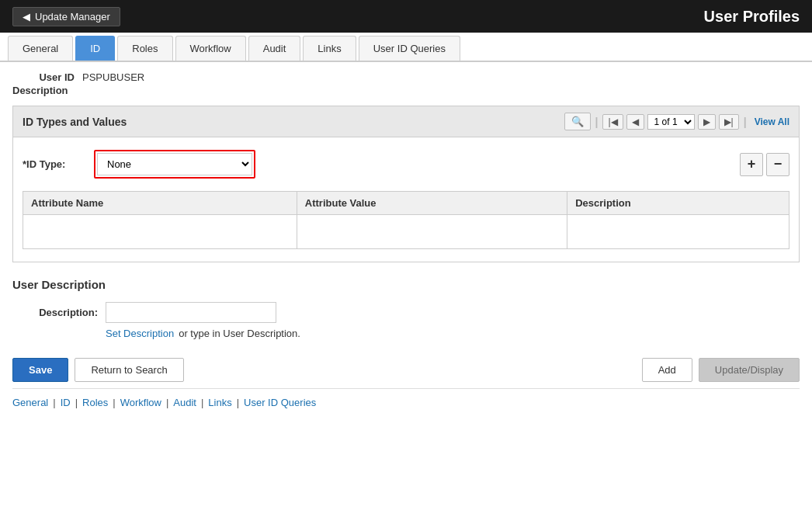 The width and height of the screenshot is (812, 531). What do you see at coordinates (751, 17) in the screenshot?
I see `header-title: User Profiles` at bounding box center [751, 17].